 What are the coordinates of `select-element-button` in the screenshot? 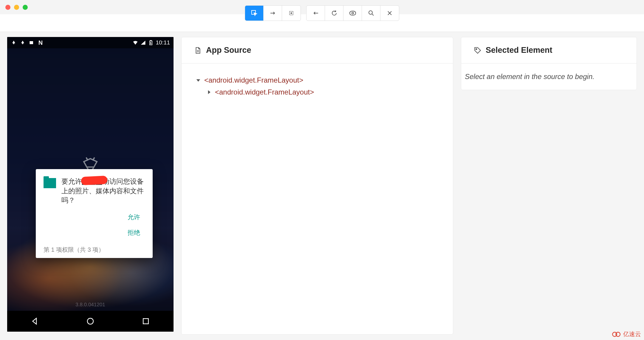 It's located at (254, 13).